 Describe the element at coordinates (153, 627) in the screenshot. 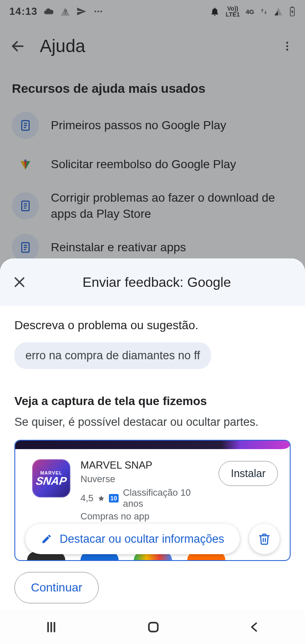

I see `nav-home-icon` at that location.